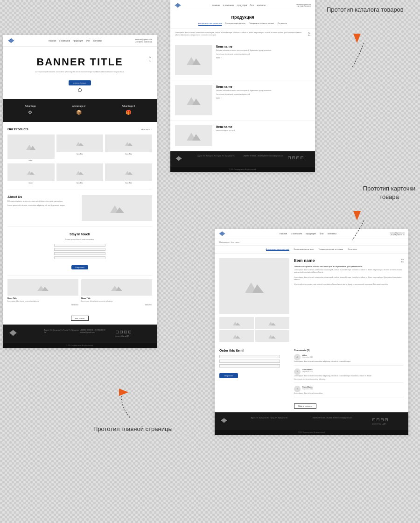 The width and height of the screenshot is (420, 523). What do you see at coordinates (349, 350) in the screenshot?
I see `comments-title: Comments (3)` at bounding box center [349, 350].